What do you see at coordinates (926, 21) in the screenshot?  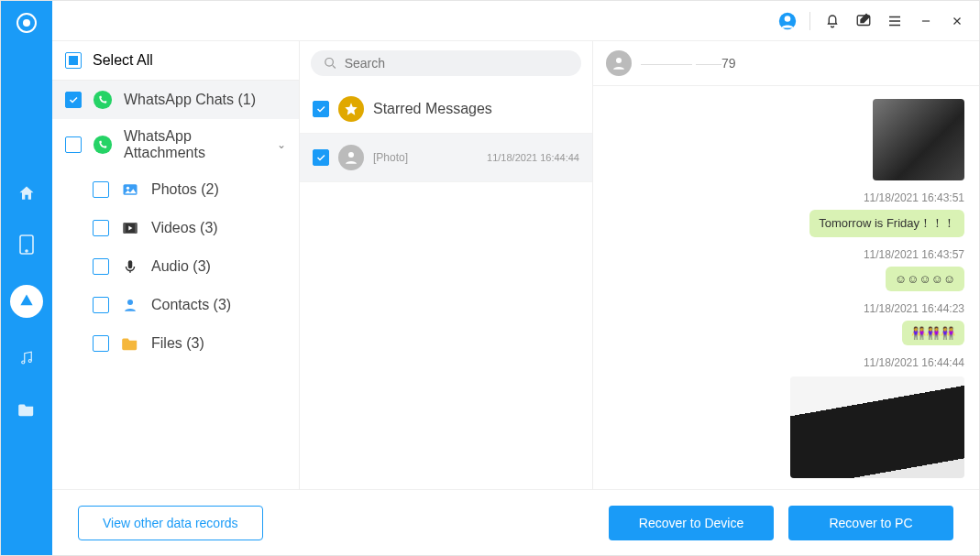 I see `minimize-icon` at bounding box center [926, 21].